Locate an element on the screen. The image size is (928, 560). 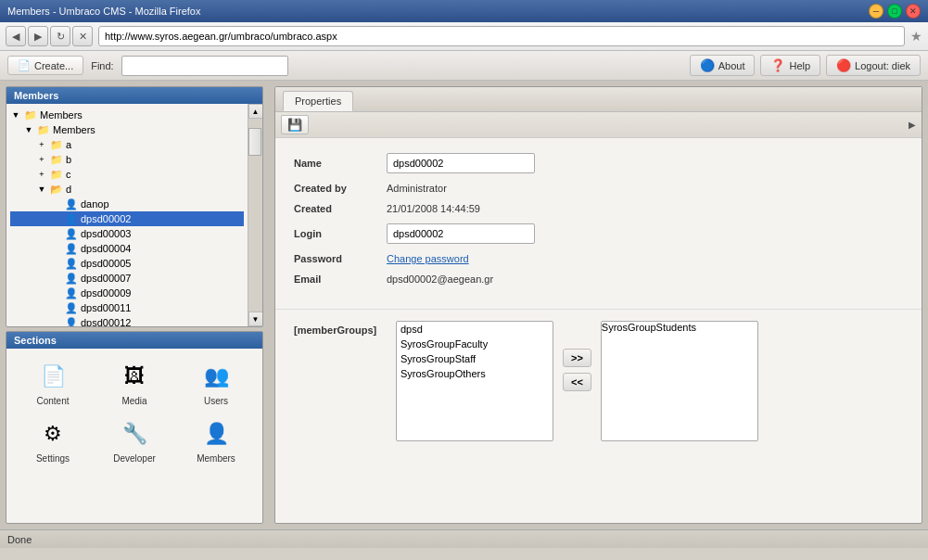
scroll-down-button: ▼ is located at coordinates (256, 319).